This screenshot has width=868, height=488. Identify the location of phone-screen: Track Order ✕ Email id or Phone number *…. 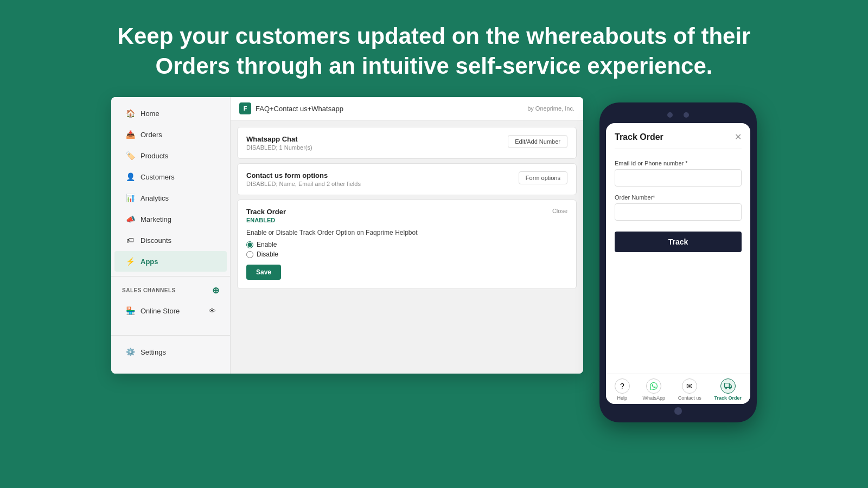
(678, 264).